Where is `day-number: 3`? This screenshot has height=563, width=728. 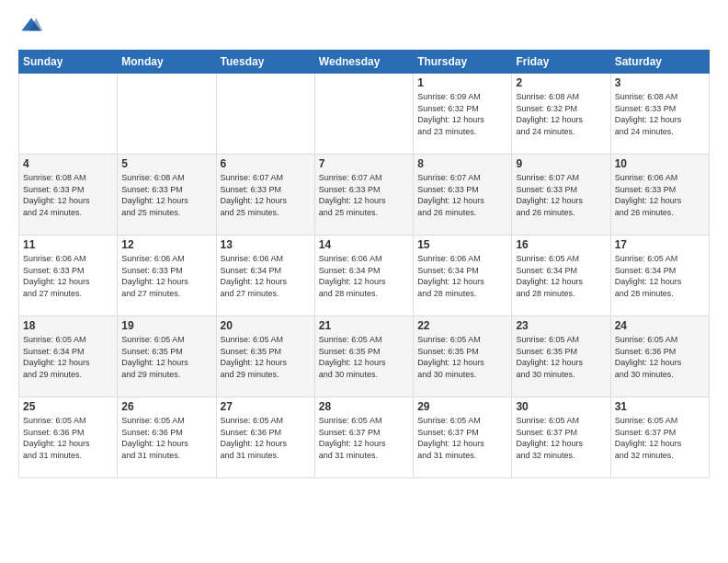 day-number: 3 is located at coordinates (660, 83).